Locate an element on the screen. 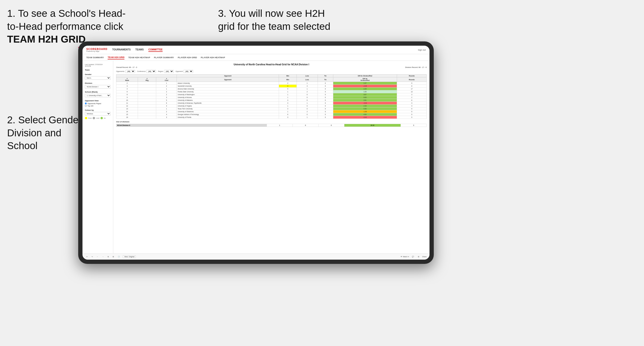  nav-committee: COMMITTEE is located at coordinates (156, 50).